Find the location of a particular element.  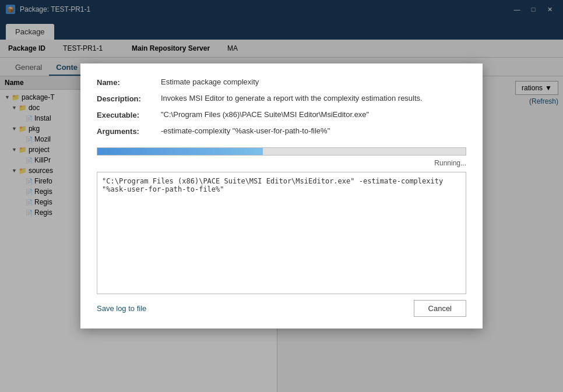

progress-status: Running... is located at coordinates (282, 163).